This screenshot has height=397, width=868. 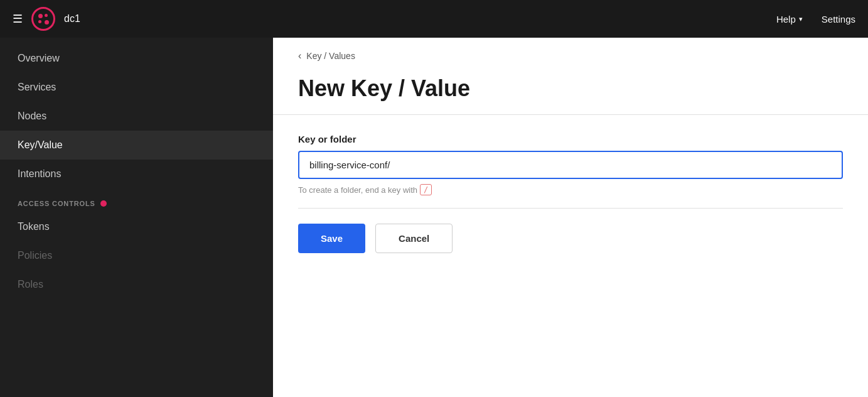 I want to click on key-or-folder-input, so click(x=571, y=165).